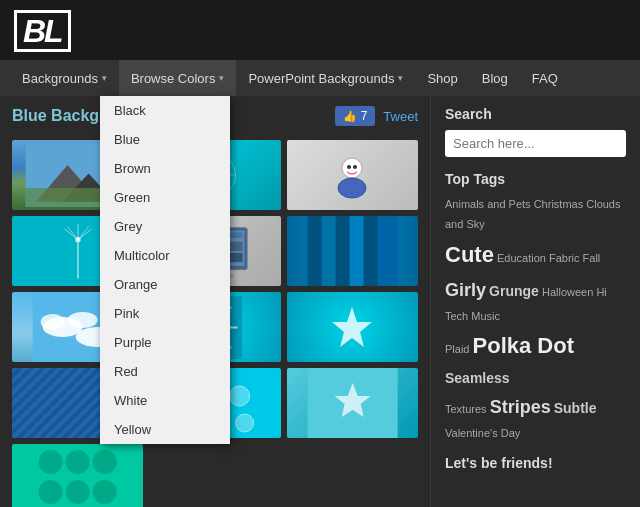 This screenshot has width=640, height=507. Describe the element at coordinates (536, 114) in the screenshot. I see `search-section-title: Search` at that location.